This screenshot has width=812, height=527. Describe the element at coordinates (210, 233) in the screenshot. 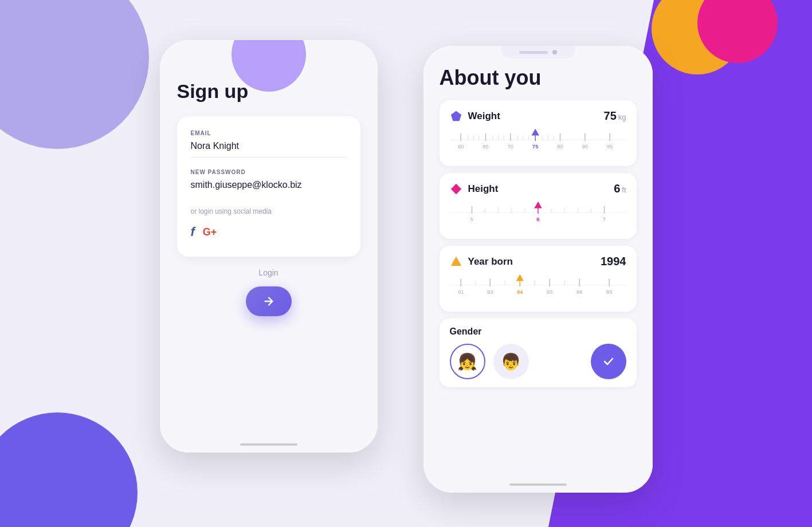

I see `google-icon: G+` at that location.